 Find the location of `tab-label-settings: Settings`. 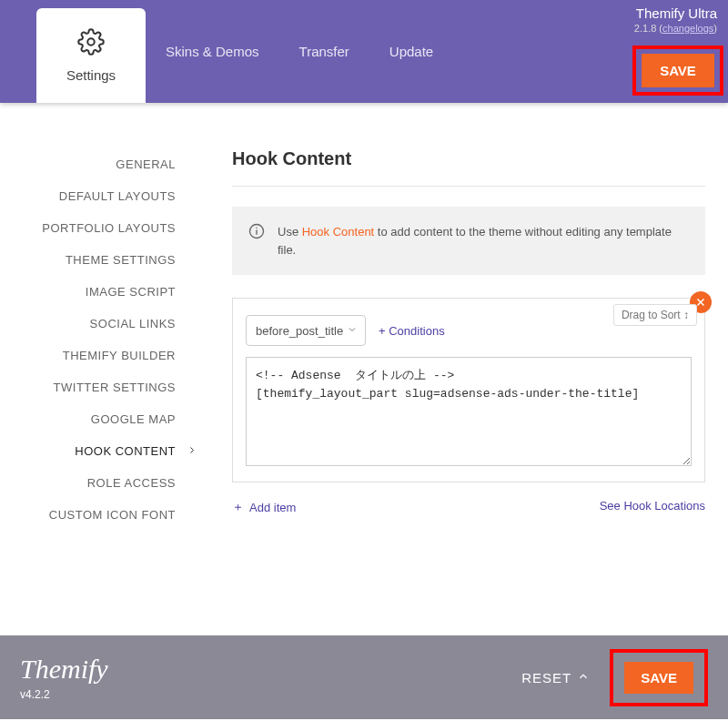

tab-label-settings: Settings is located at coordinates (91, 75).